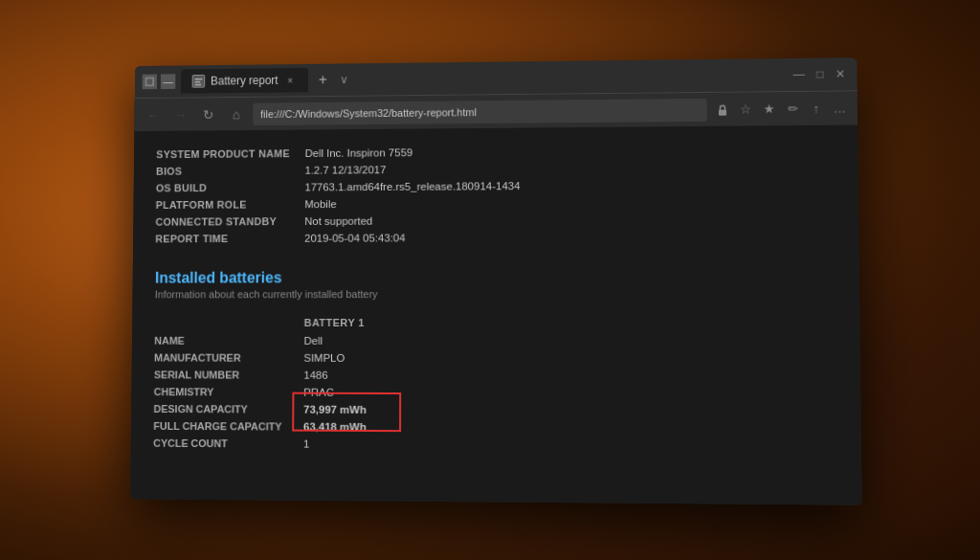 This screenshot has width=980, height=560. Describe the element at coordinates (570, 236) in the screenshot. I see `system-info-value: 2019-05-04 05:43:04` at that location.